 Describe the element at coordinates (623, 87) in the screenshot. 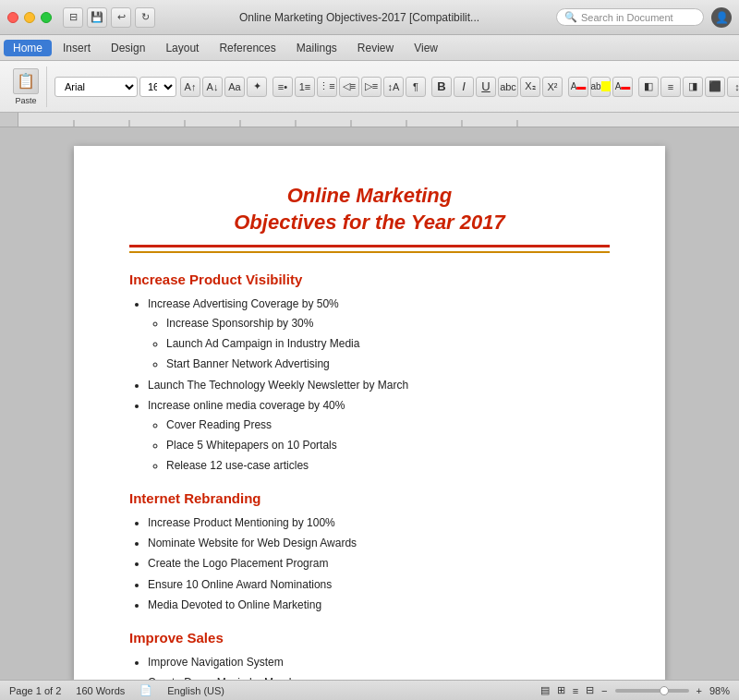

I see `font-color-button: A▬` at that location.